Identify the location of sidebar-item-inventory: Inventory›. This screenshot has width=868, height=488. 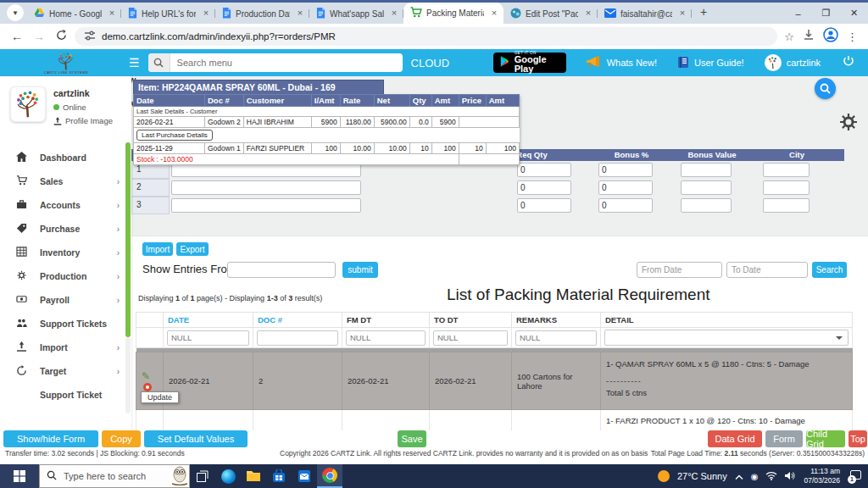
(66, 252).